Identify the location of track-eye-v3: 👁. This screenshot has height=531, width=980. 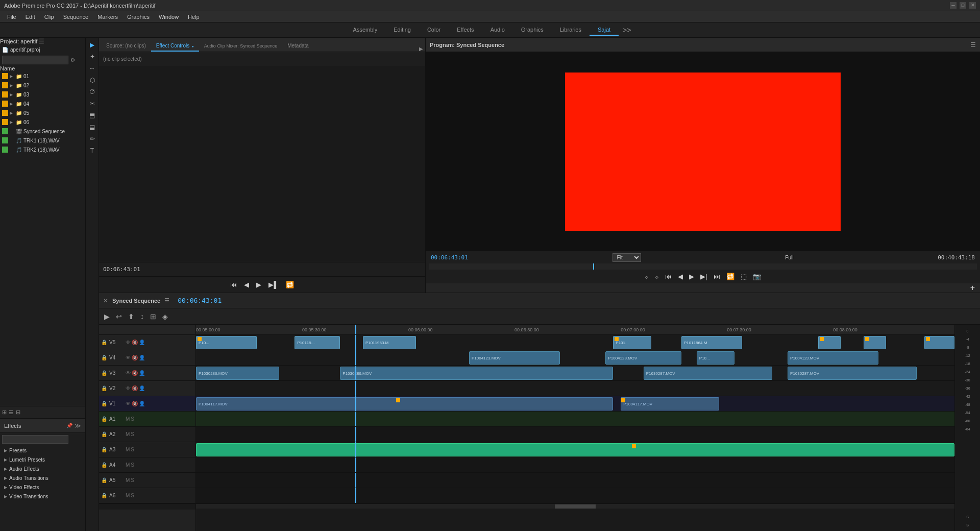
(128, 373).